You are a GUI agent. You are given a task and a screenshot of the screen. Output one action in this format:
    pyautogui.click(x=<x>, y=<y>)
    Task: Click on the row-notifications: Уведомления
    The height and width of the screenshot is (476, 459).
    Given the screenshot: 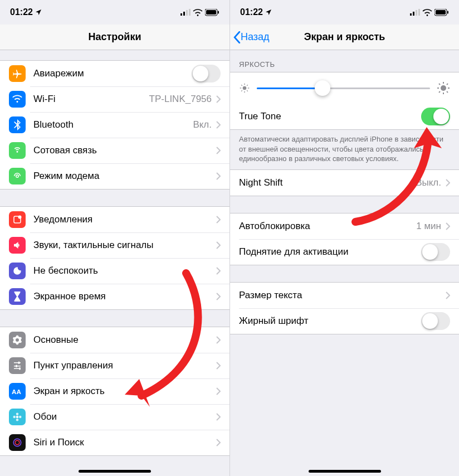 What is the action you would take?
    pyautogui.click(x=115, y=220)
    